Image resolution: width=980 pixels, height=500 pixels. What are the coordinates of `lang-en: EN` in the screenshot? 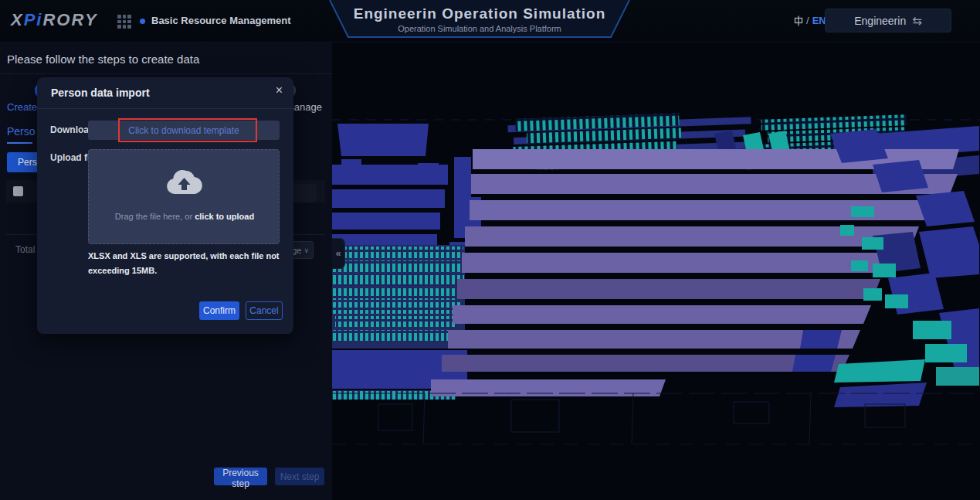 It's located at (819, 20).